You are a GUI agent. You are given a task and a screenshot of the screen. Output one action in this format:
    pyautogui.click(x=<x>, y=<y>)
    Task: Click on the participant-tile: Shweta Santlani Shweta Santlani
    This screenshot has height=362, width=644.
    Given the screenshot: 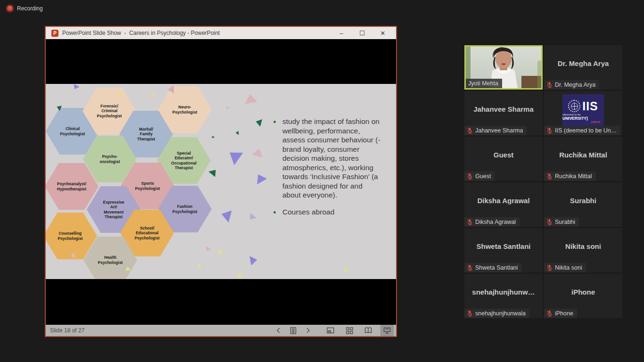 What is the action you would take?
    pyautogui.click(x=504, y=250)
    